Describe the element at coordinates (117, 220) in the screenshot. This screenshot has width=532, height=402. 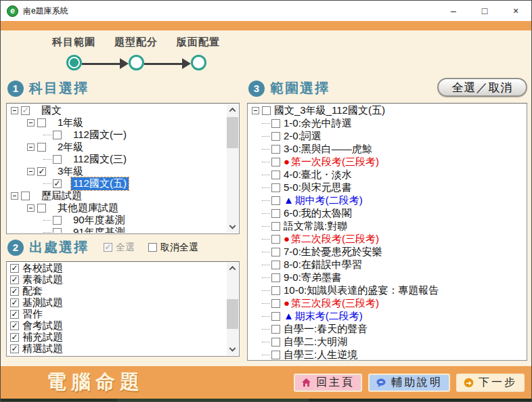
I see `tree-item: 90年度基測` at that location.